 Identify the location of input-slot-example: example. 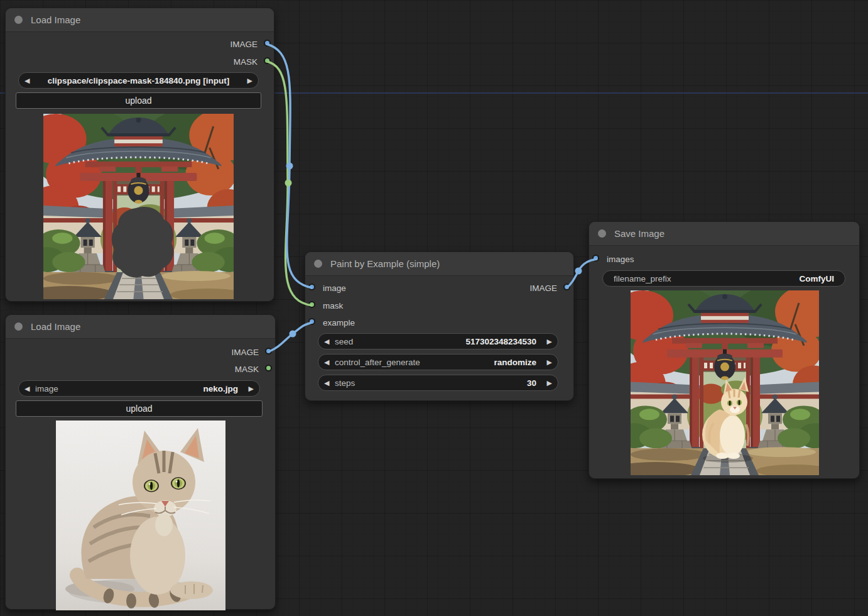
(440, 323).